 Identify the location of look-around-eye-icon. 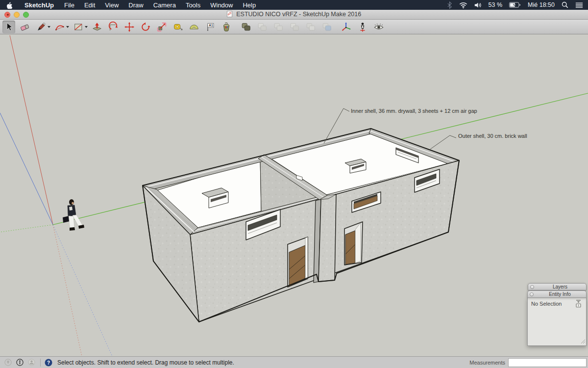
(379, 27).